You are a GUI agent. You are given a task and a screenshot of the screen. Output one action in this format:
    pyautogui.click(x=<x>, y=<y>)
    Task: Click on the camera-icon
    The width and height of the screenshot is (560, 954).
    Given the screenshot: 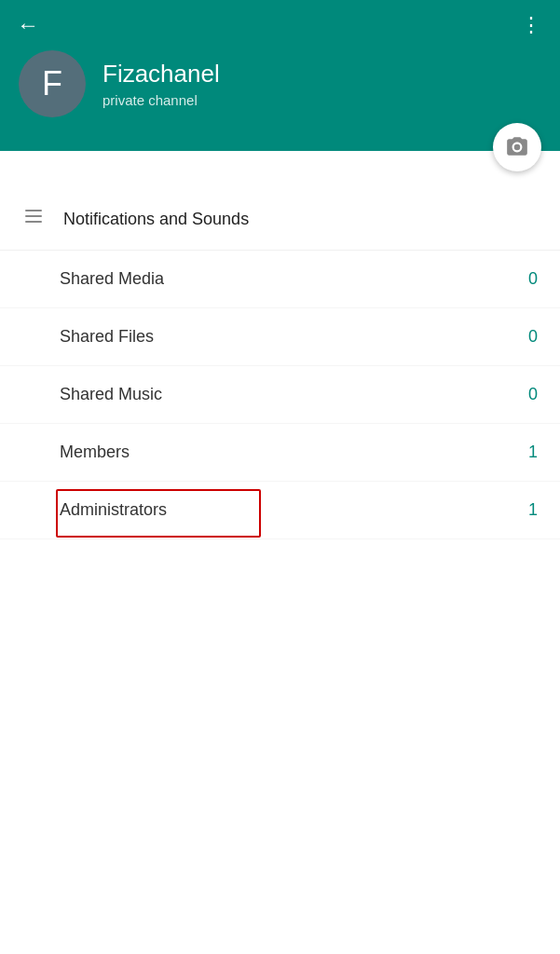 What is the action you would take?
    pyautogui.click(x=517, y=147)
    